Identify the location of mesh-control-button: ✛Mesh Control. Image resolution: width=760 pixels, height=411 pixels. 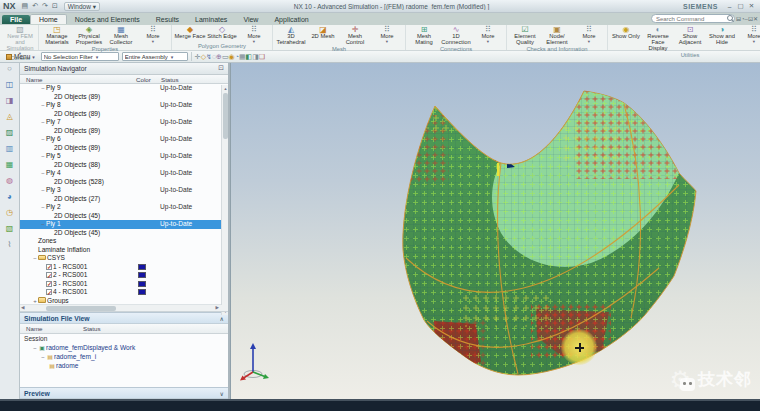
(355, 36).